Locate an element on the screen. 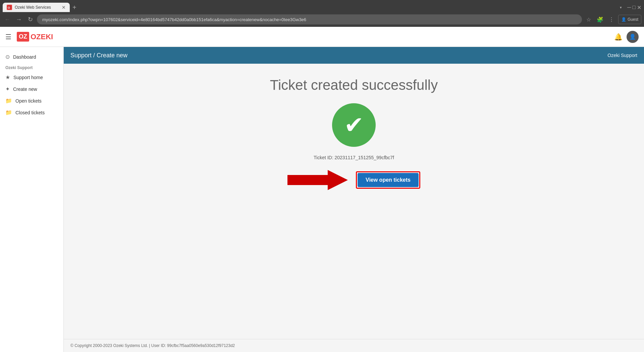 The image size is (644, 352). footer-copyright: © Copyright 2000-2023 Ozeki Systems Ltd.… is located at coordinates (153, 346).